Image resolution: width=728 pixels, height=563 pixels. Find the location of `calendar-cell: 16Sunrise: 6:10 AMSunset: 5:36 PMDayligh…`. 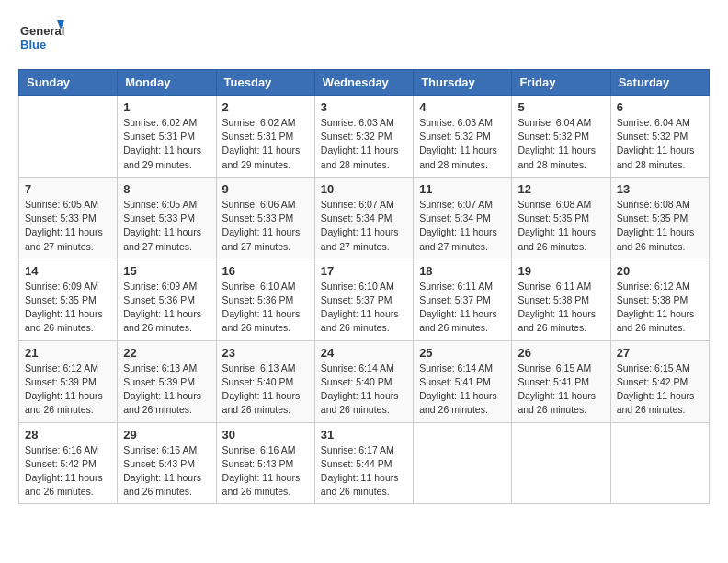

calendar-cell: 16Sunrise: 6:10 AMSunset: 5:36 PMDayligh… is located at coordinates (265, 300).